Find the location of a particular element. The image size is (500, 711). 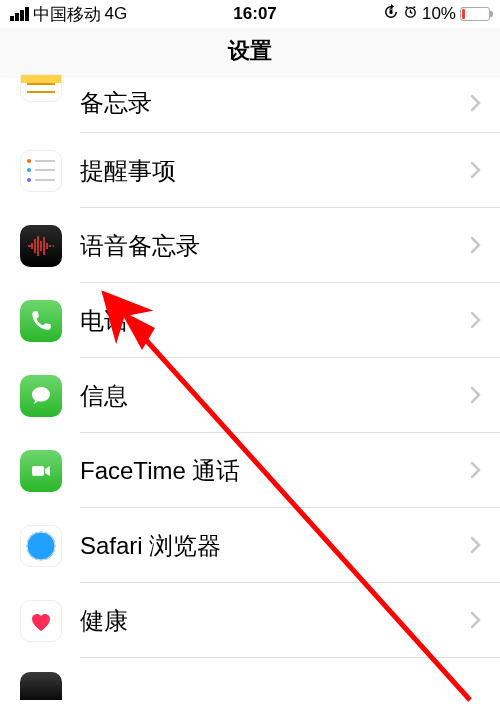

status-bar: 中国移动 4G 16:07 10% is located at coordinates (250, 14).